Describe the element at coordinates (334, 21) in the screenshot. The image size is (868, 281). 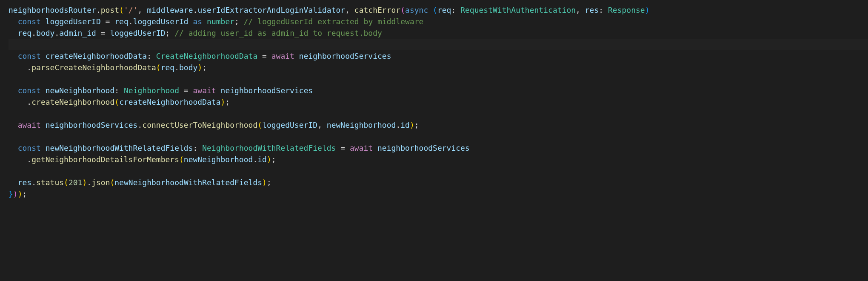
I see `comment: // loggedUserId extracted by middleware` at that location.